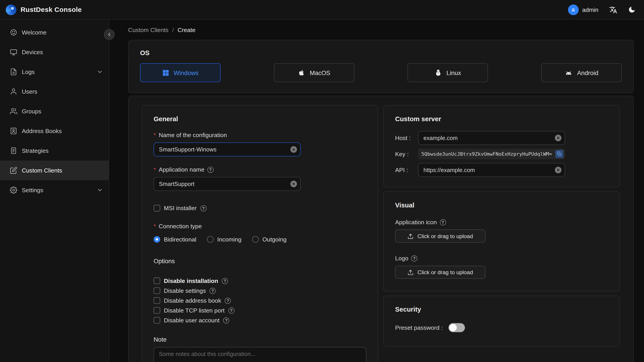 Image resolution: width=644 pixels, height=362 pixels. I want to click on logo-upload-button: Click or drag to upload, so click(440, 272).